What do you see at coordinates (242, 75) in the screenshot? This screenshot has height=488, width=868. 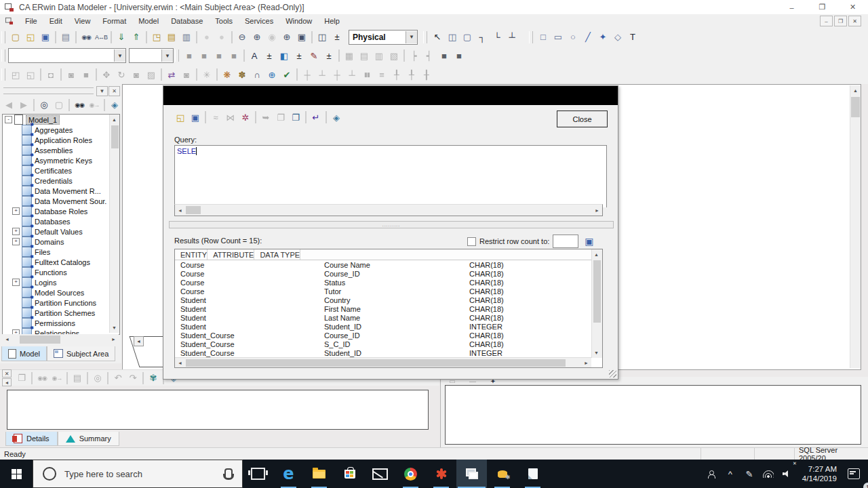 I see `reverse-engineer-icon: ✽` at bounding box center [242, 75].